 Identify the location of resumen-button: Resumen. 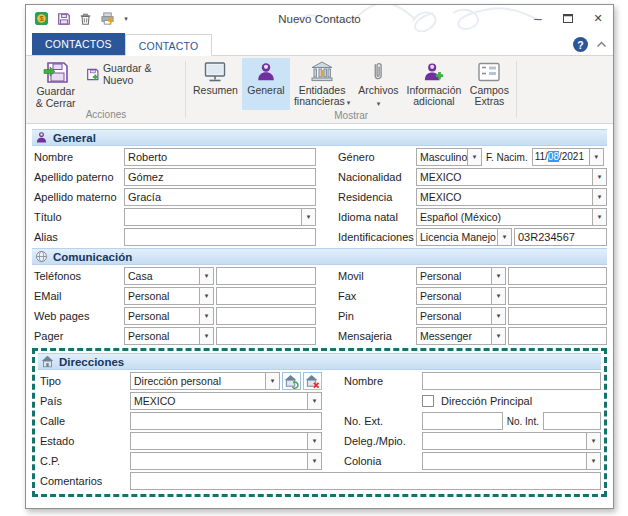
(216, 84).